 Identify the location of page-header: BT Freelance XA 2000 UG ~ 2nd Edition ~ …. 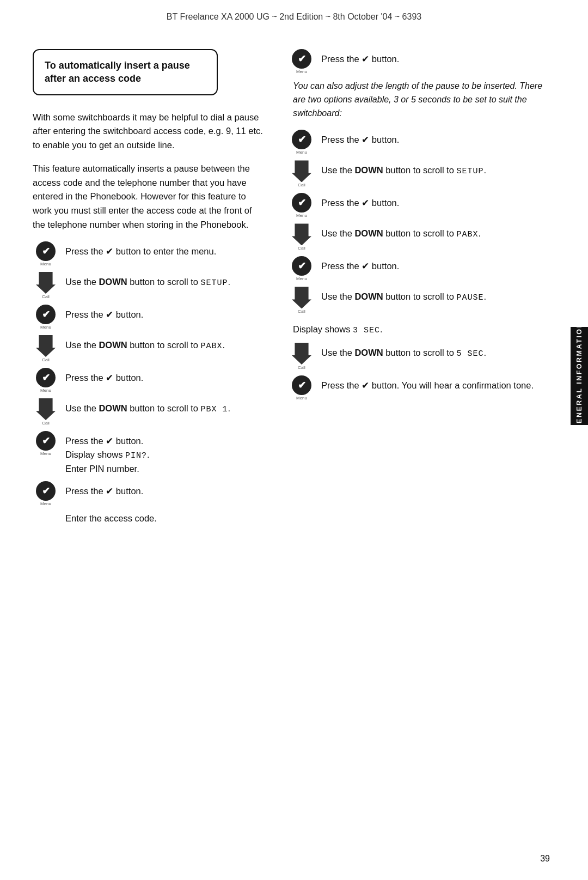
(294, 14).